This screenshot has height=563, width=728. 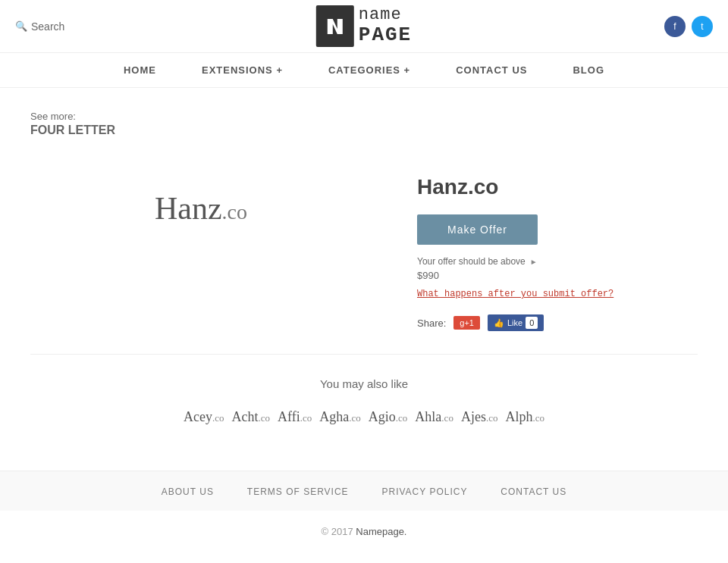 I want to click on logo-page: PAGE, so click(x=385, y=35).